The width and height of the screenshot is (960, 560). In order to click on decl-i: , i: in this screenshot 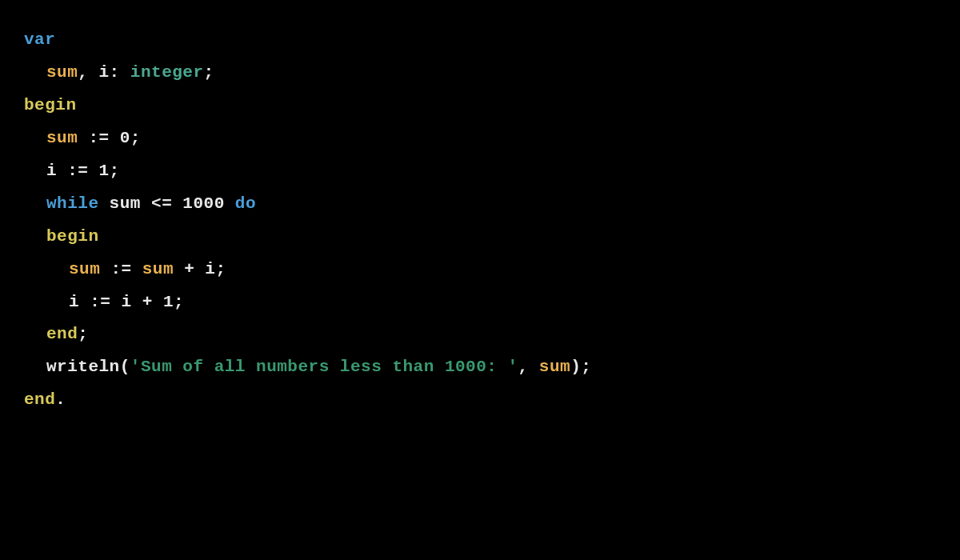, I will do `click(104, 72)`.